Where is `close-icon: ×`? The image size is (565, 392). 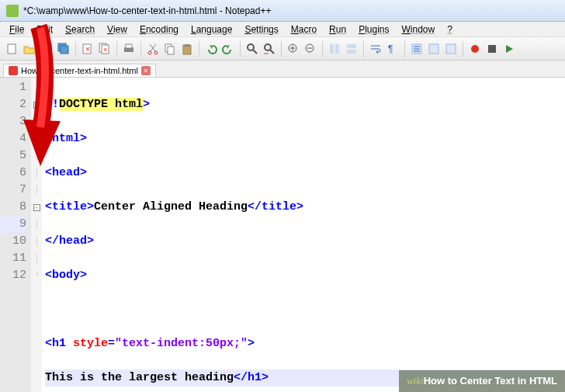
close-icon: × is located at coordinates (88, 49).